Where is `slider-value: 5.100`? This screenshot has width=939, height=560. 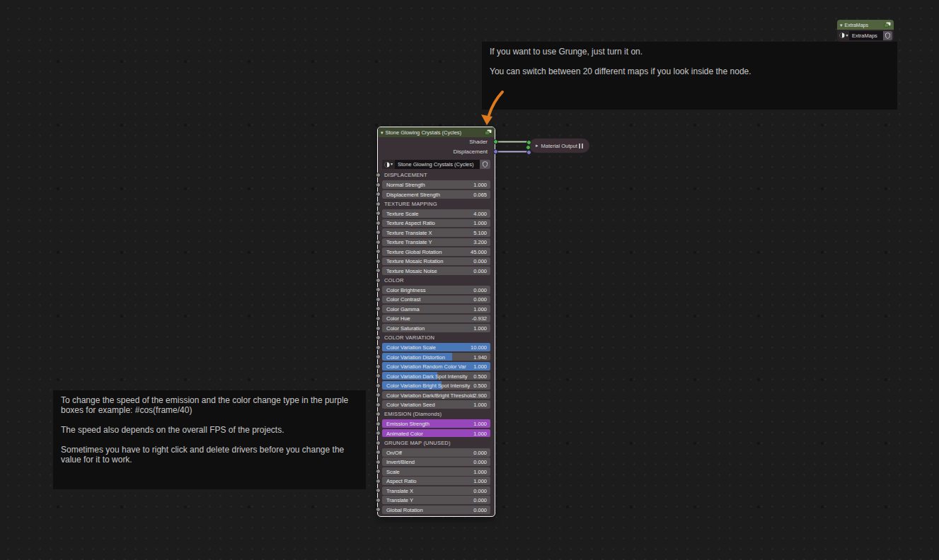
slider-value: 5.100 is located at coordinates (480, 232).